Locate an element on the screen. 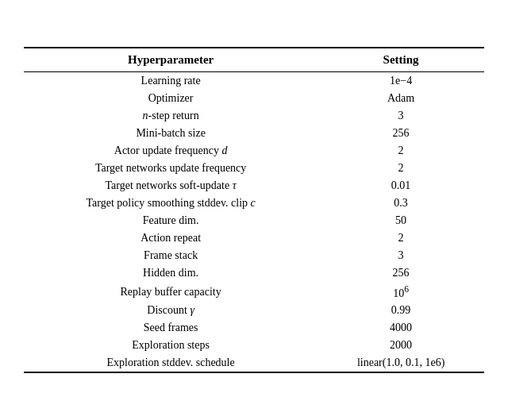 This screenshot has width=508, height=420. table-row: Frame stack3 is located at coordinates (254, 256).